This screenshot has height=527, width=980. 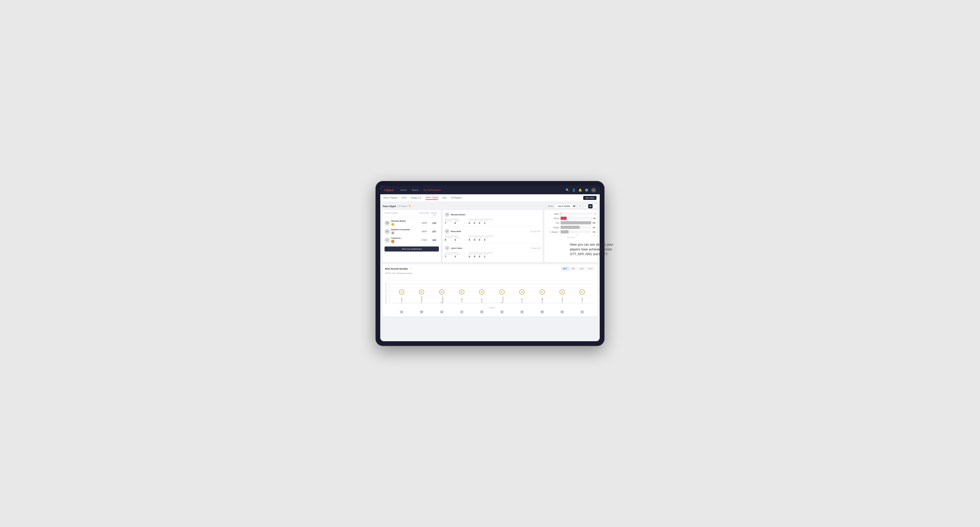 I want to click on col-header-score: PB SCORE, so click(x=424, y=214).